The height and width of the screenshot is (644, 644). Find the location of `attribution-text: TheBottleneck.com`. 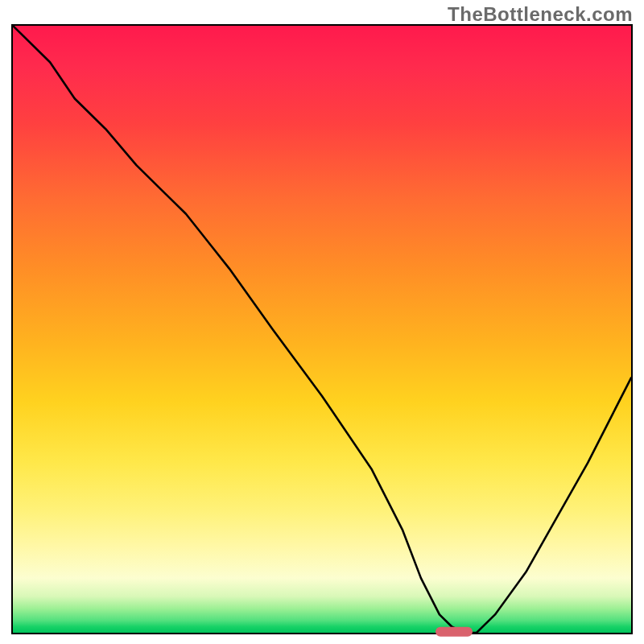

attribution-text: TheBottleneck.com is located at coordinates (540, 14).